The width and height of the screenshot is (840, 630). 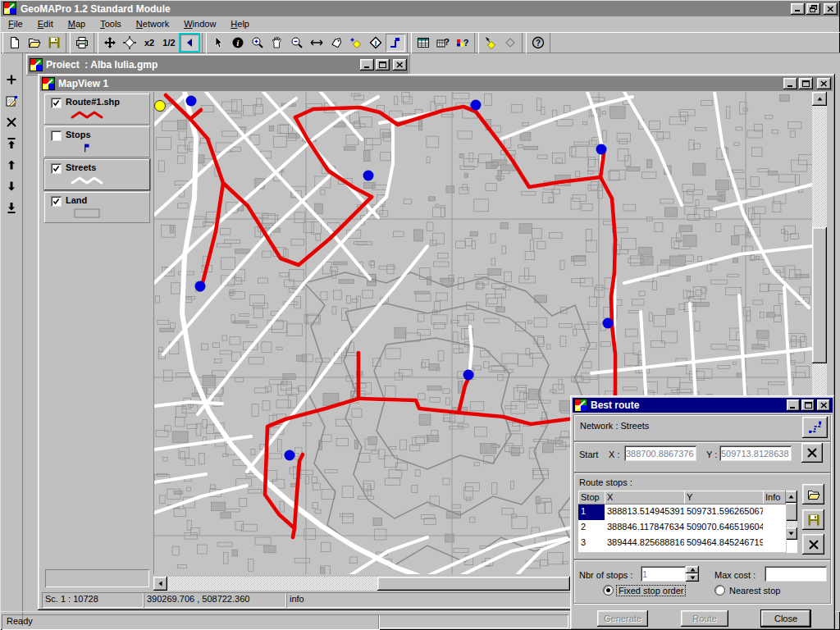 What do you see at coordinates (705, 619) in the screenshot?
I see `route-button: Route` at bounding box center [705, 619].